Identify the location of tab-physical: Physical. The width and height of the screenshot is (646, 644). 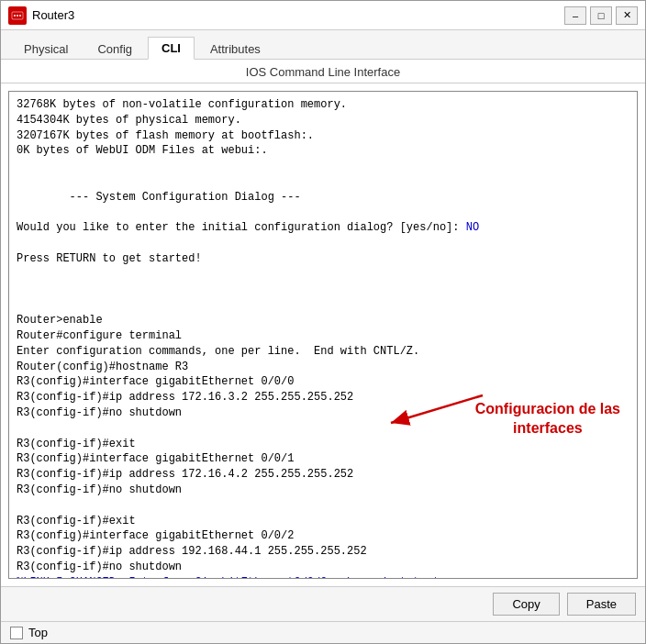
(46, 49).